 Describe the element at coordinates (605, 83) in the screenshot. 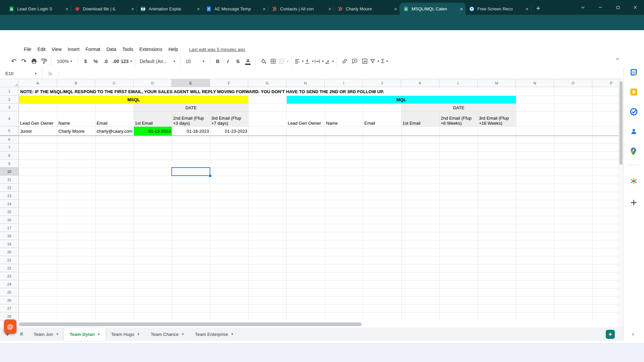

I see `column-header-P: P` at that location.